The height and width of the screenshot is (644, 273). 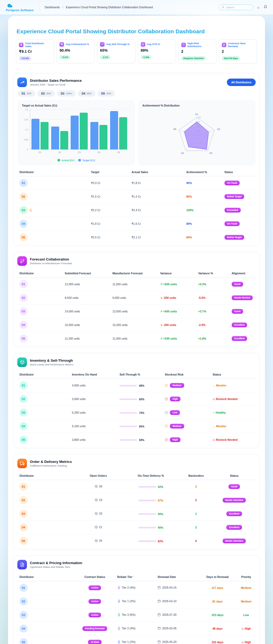 What do you see at coordinates (86, 93) in the screenshot?
I see `distributor-chip-d4: D489%` at bounding box center [86, 93].